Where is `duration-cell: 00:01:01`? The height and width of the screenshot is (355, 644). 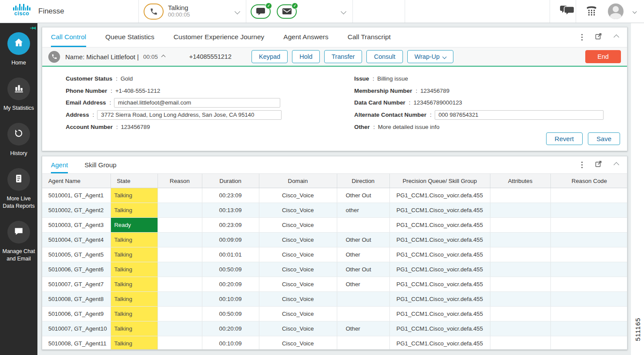 duration-cell: 00:01:01 is located at coordinates (231, 255).